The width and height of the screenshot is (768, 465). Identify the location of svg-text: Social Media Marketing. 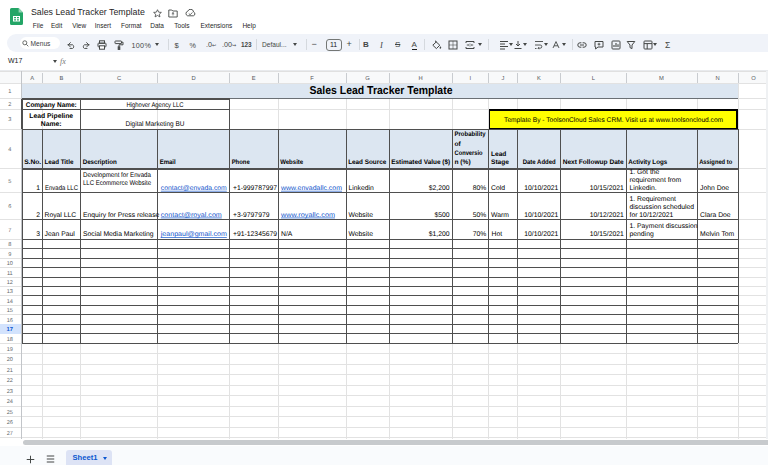
(118, 234).